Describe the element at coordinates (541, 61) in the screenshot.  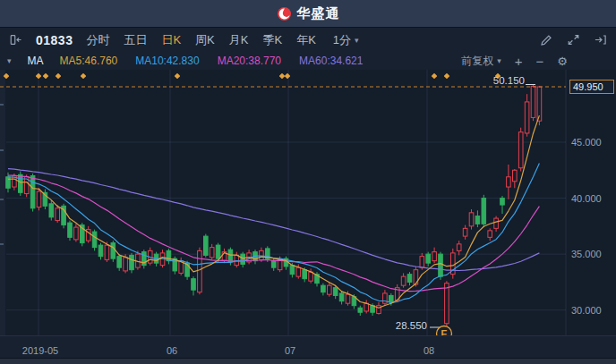
I see `zoom-out-button: −` at that location.